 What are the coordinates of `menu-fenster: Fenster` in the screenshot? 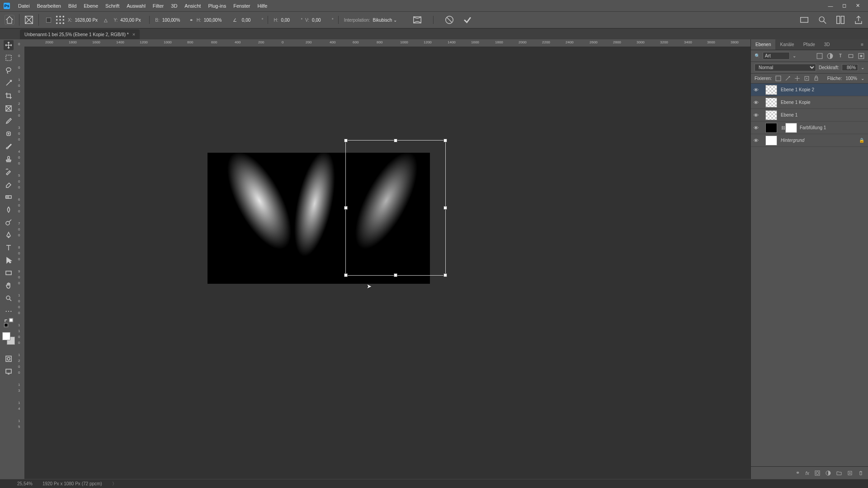 It's located at (241, 6).